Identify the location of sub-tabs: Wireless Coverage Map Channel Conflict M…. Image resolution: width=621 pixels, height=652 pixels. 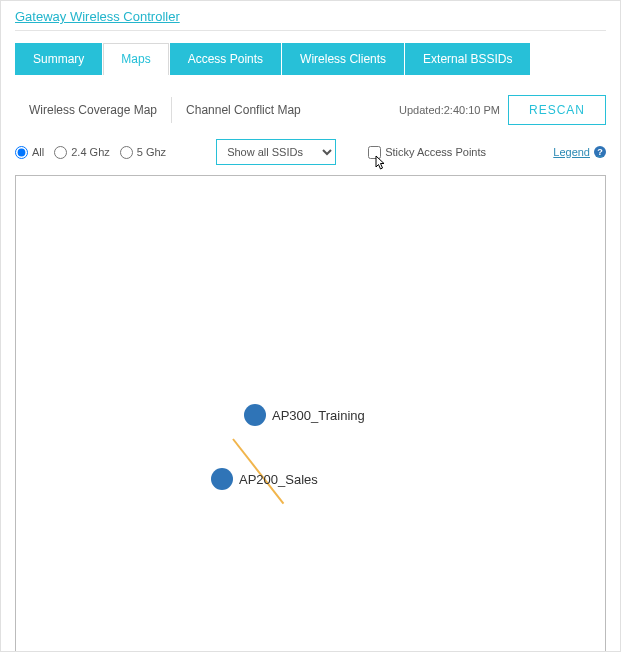
(165, 110).